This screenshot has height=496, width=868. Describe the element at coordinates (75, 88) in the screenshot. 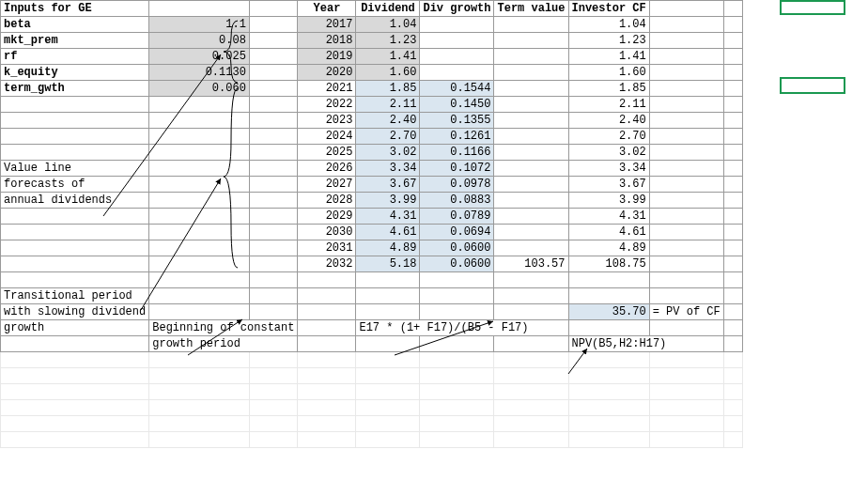

I see `input-label-term_gwth_label: term_gwth` at that location.